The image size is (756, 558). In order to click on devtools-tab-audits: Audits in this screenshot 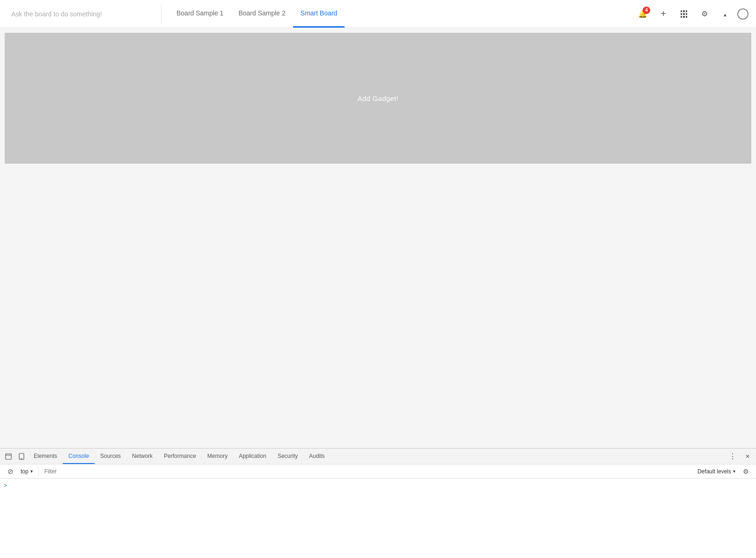, I will do `click(316, 457)`.